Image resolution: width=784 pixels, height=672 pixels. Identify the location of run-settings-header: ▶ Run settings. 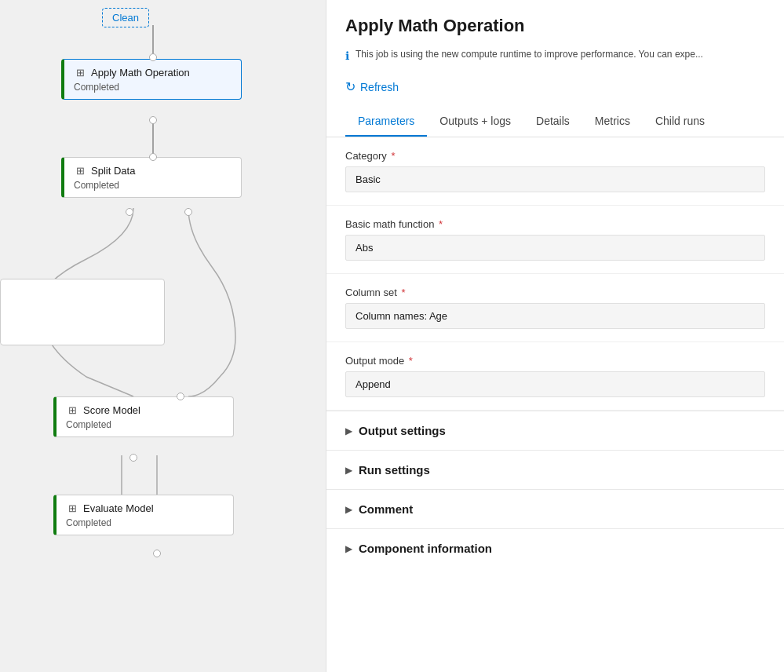
(556, 469).